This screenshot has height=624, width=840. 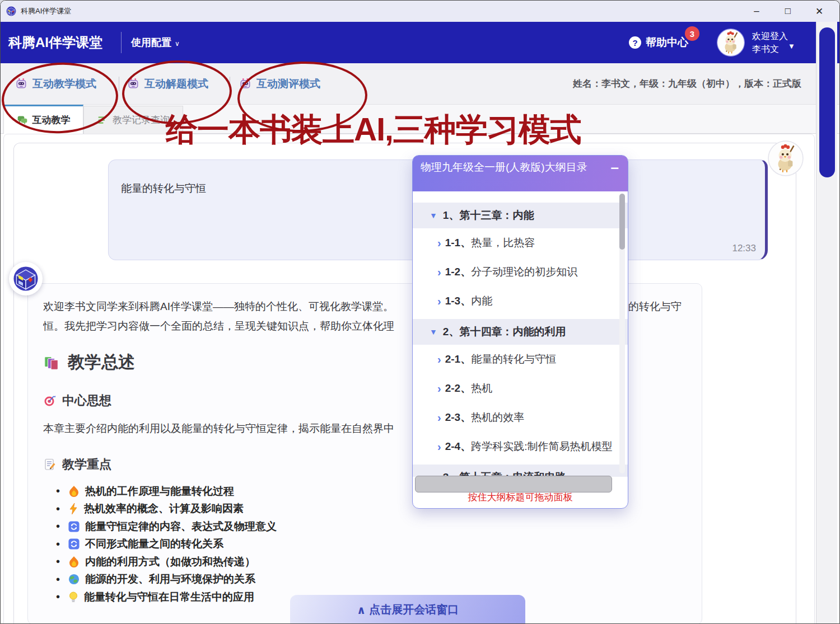 What do you see at coordinates (744, 248) in the screenshot?
I see `message-timestamp: 12:33` at bounding box center [744, 248].